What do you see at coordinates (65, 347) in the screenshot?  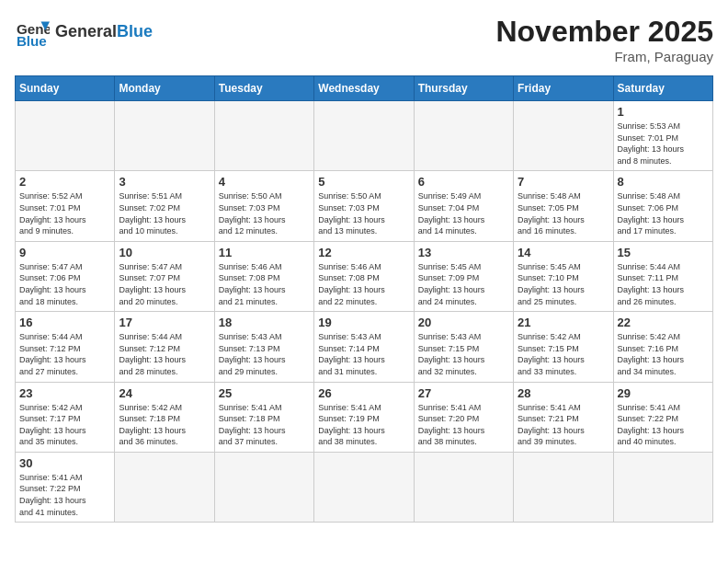 I see `calendar-cell: 16Sunrise: 5:44 AMSunset: 7:12 PMDayligh…` at bounding box center [65, 347].